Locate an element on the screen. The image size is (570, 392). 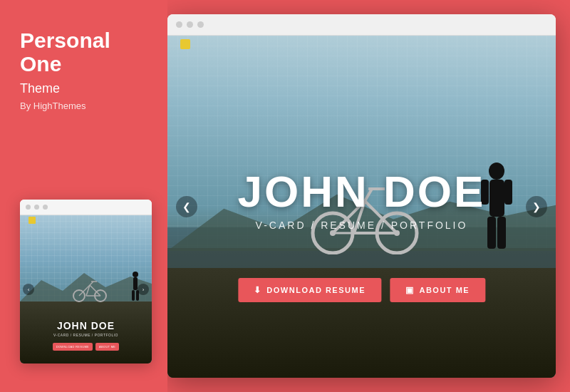
small-about-button: ABOUT ME is located at coordinates (107, 346).